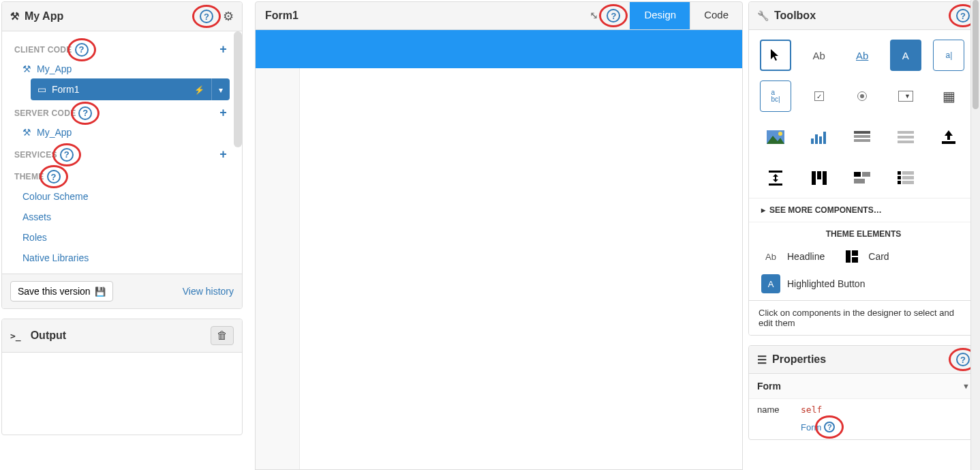 This screenshot has height=470, width=980. What do you see at coordinates (776, 55) in the screenshot?
I see `pointer-icon` at bounding box center [776, 55].